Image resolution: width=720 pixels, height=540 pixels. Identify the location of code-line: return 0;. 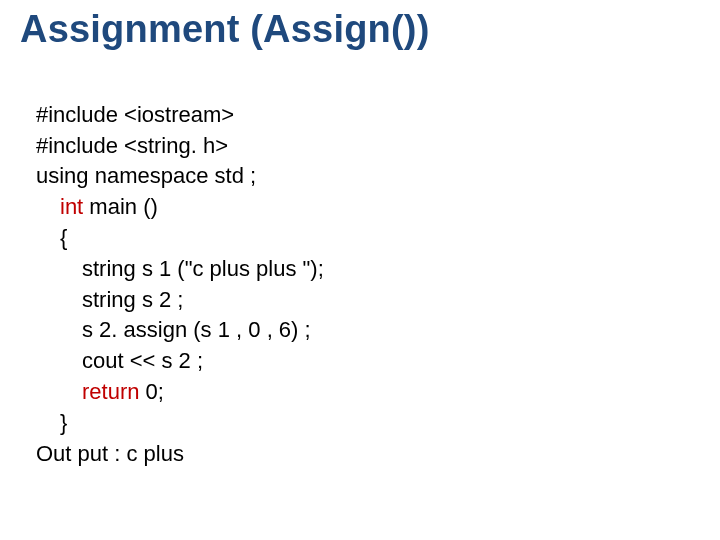
(100, 392).